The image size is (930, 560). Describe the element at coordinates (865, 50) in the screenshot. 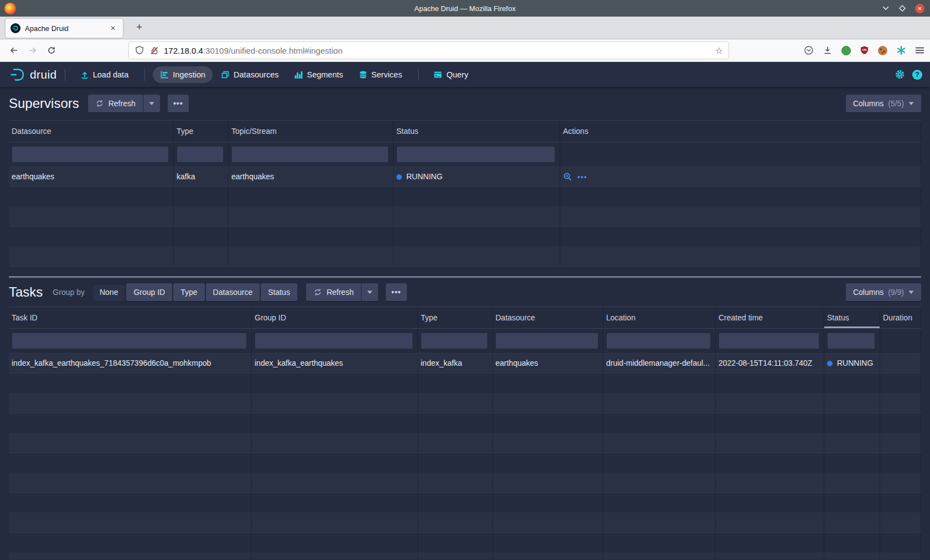

I see `ublock-icon: UO` at that location.